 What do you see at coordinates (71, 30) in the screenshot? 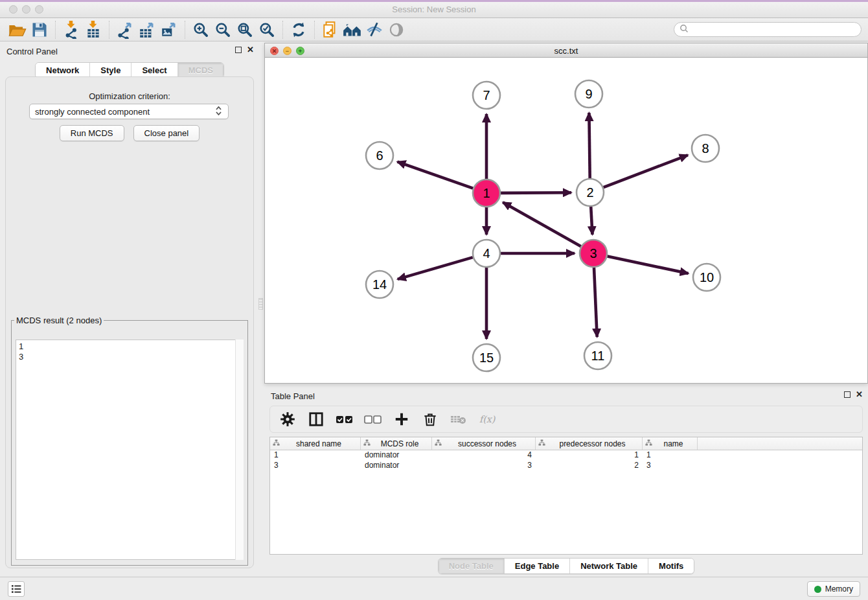
I see `import-network-icon` at bounding box center [71, 30].